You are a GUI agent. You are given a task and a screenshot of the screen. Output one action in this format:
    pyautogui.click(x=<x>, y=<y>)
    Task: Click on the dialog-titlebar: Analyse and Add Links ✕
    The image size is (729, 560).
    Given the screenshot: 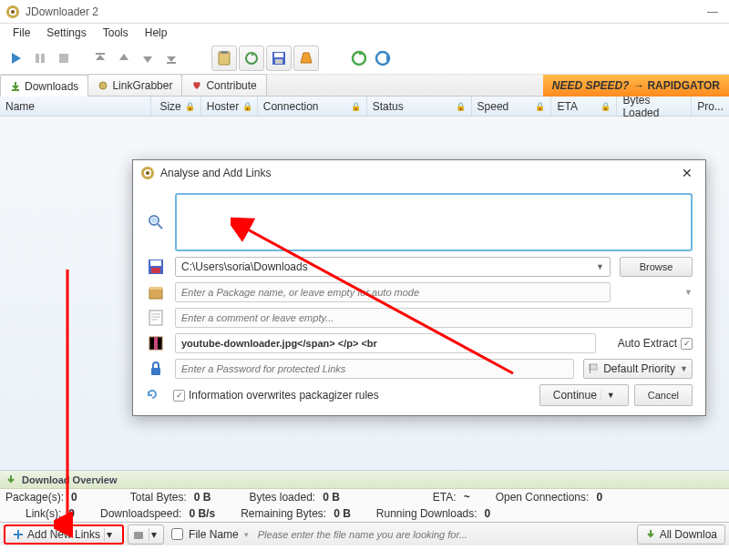 What is the action you would take?
    pyautogui.click(x=419, y=173)
    